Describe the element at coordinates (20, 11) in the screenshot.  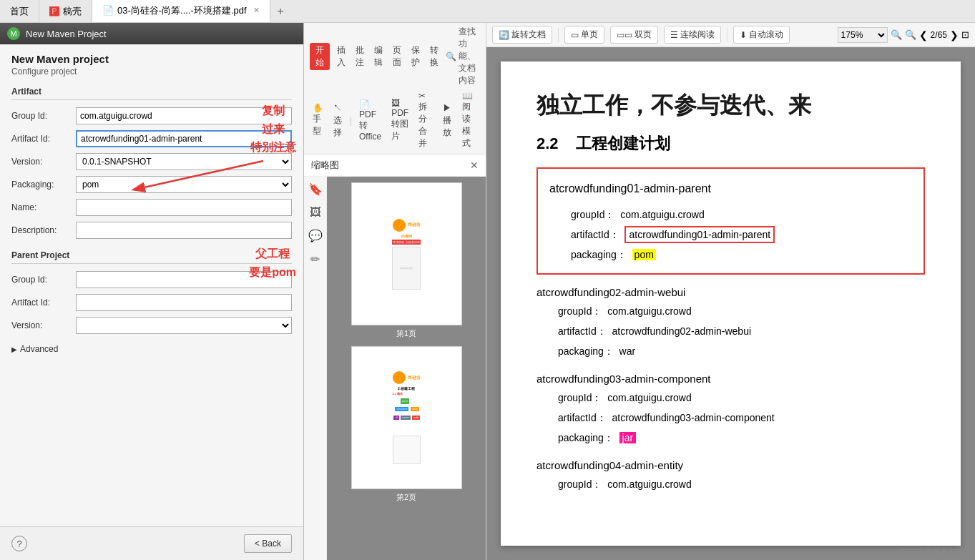
I see `tab-home: 首页` at that location.